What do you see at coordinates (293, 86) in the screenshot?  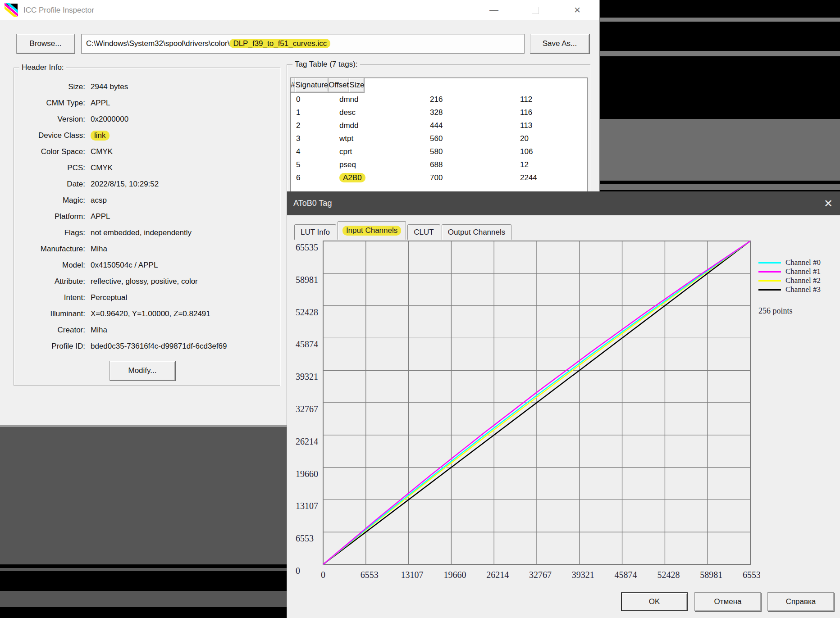 I see `column-header: #` at bounding box center [293, 86].